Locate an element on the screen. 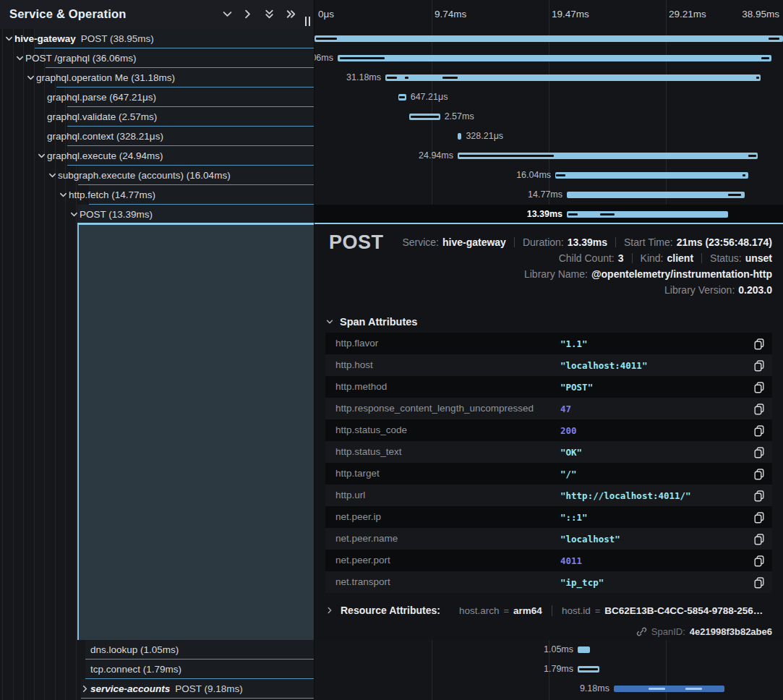  attribute-key: http.status_text is located at coordinates (369, 451).